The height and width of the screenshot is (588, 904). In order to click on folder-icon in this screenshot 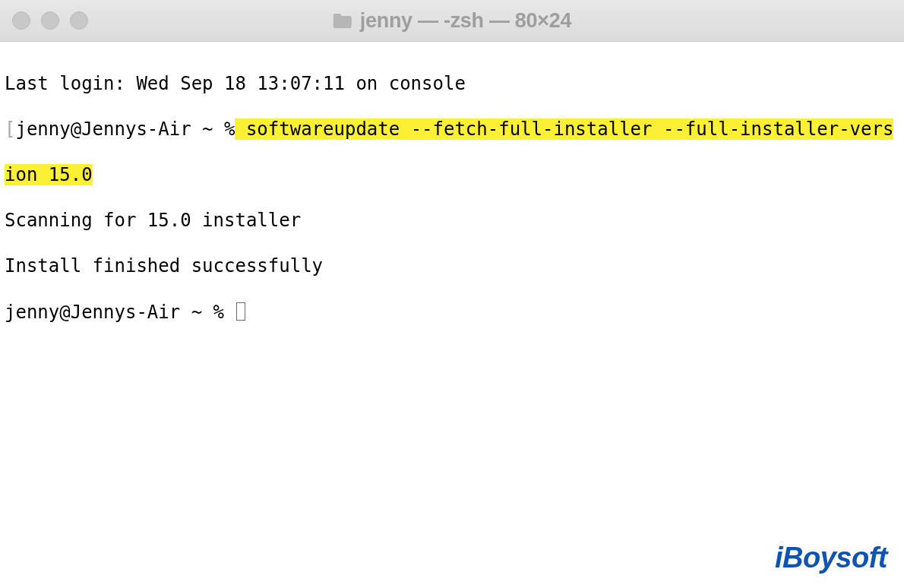, I will do `click(343, 21)`.